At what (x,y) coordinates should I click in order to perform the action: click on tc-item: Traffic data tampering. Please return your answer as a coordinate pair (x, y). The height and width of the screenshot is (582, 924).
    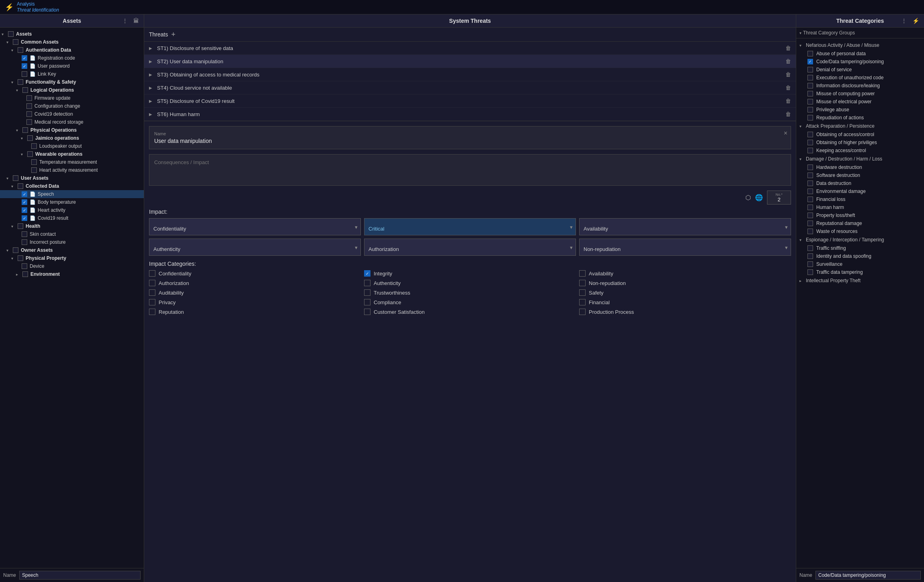
    Looking at the image, I should click on (860, 272).